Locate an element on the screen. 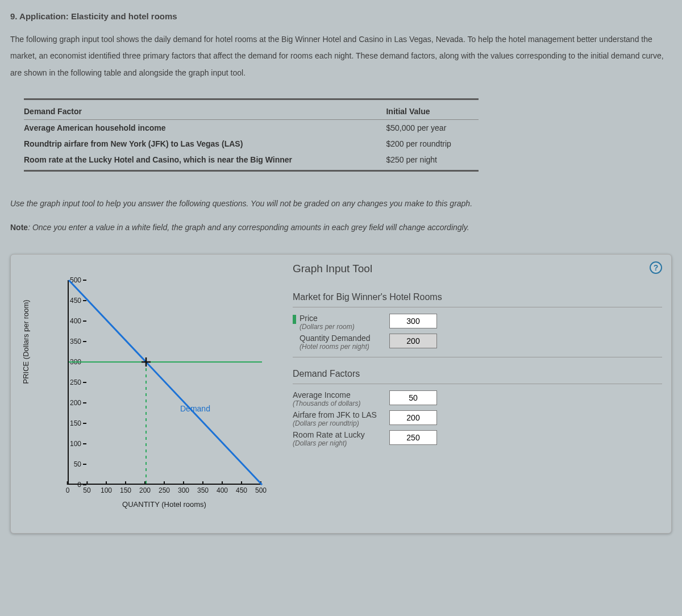  x-tick: 300 is located at coordinates (184, 490).